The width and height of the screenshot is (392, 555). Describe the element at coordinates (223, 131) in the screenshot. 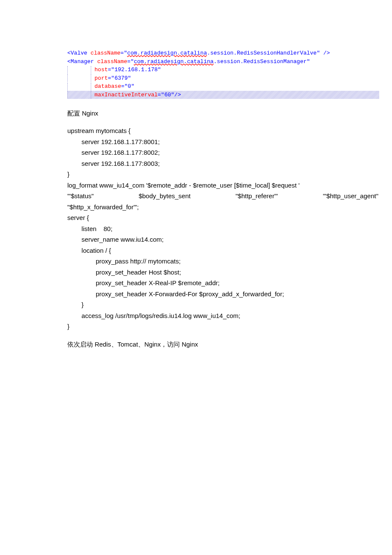

I see `nginx-line: upstream mytomcats {` at that location.